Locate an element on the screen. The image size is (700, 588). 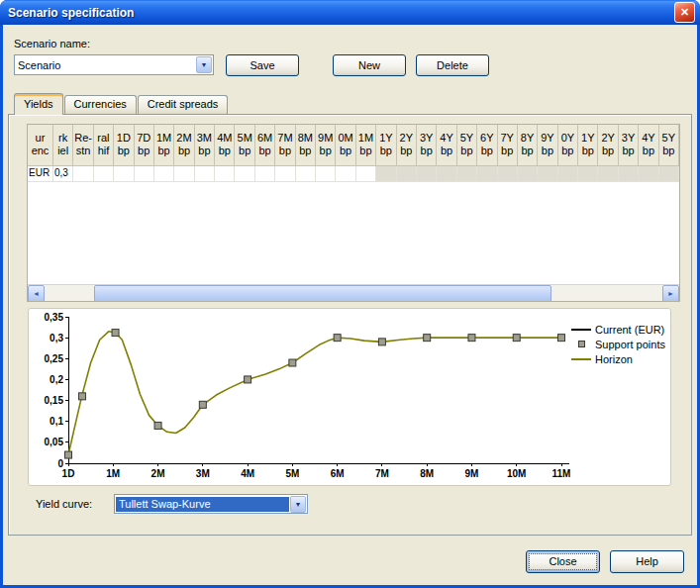
svg-text: 0,05 is located at coordinates (54, 441).